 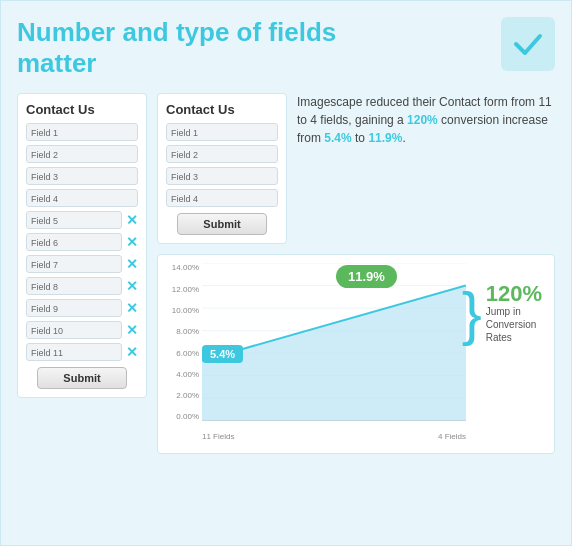 I want to click on left-field-input-4: Field 5, so click(x=74, y=220).